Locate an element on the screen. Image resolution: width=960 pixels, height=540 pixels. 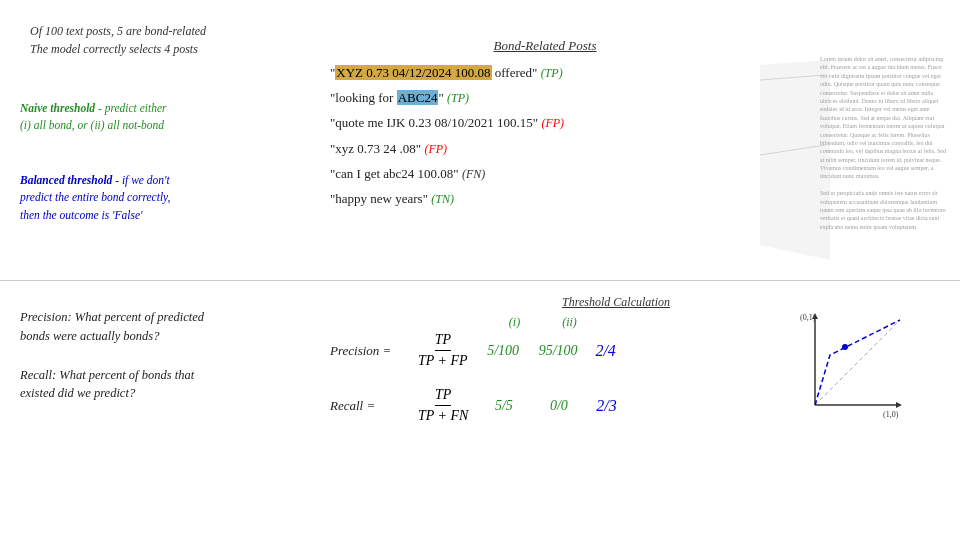
precision-numer: TP is located at coordinates (443, 342).